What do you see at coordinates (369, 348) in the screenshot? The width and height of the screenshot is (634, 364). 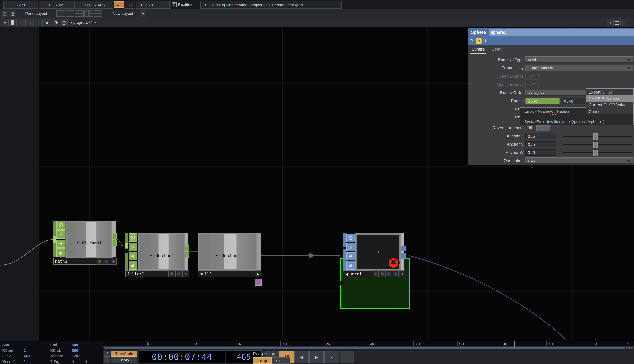 I see `timeline-scrollbar: ⋯ ⋯` at bounding box center [369, 348].